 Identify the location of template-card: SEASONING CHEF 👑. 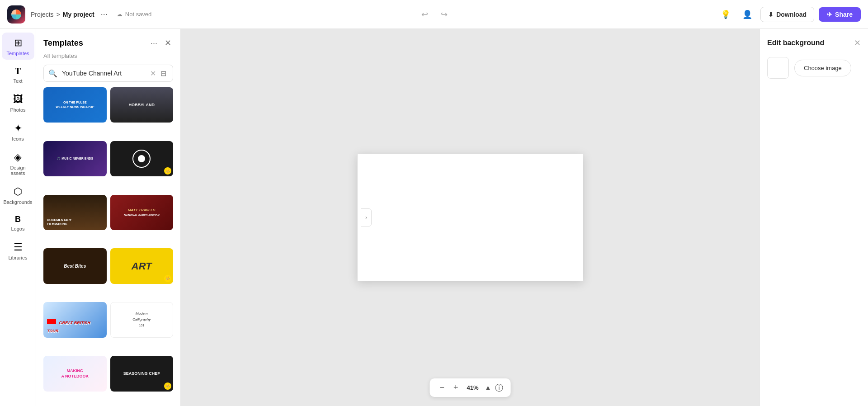
(142, 373).